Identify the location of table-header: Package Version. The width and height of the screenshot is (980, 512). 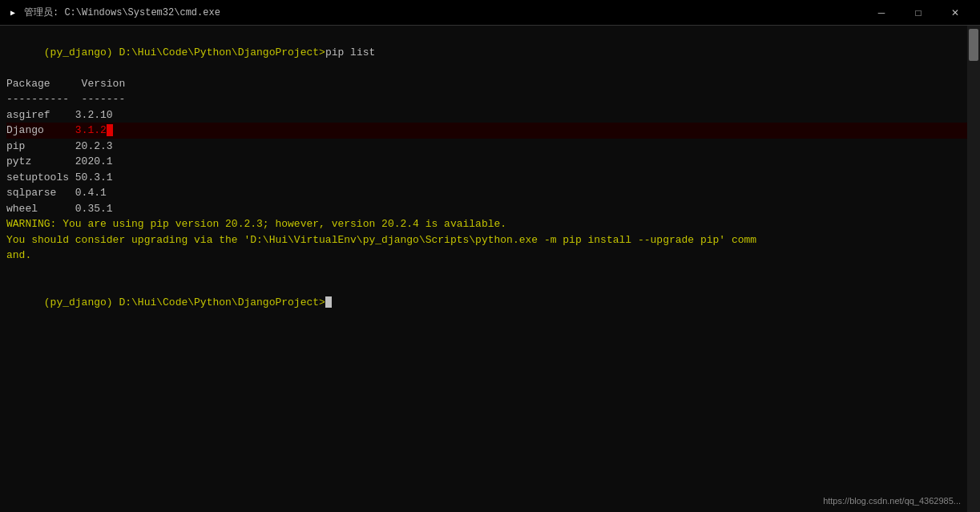
(490, 84).